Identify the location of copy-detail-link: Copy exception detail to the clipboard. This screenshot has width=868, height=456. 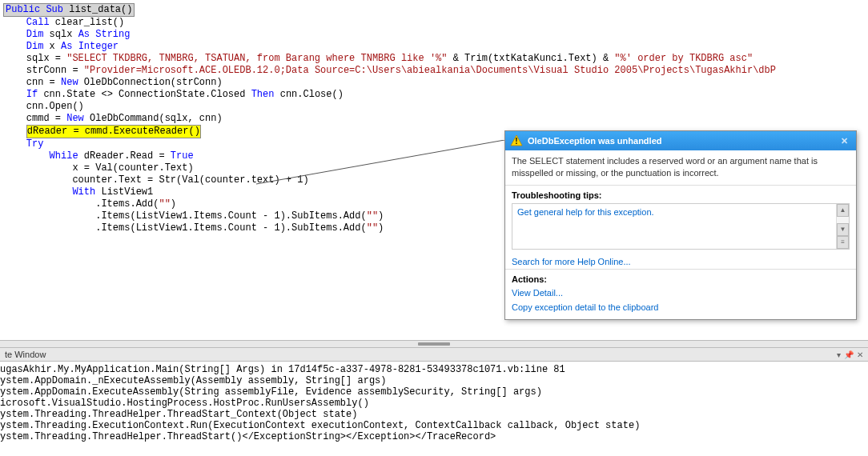
(681, 307).